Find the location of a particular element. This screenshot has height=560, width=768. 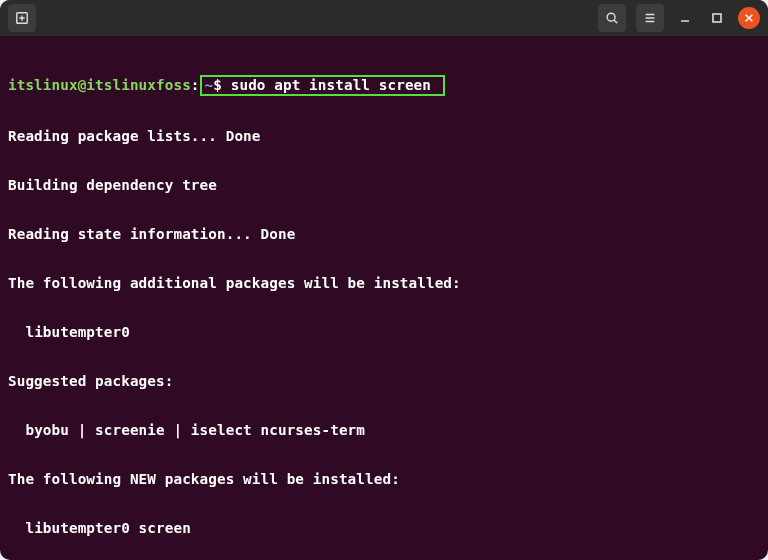

prompt-user-host: itslinux@itslinuxfoss is located at coordinates (100, 85).